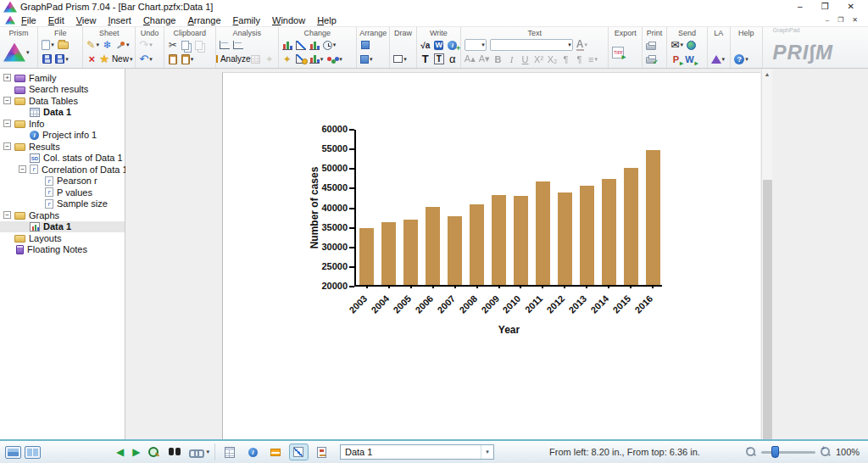 This screenshot has width=868, height=463. What do you see at coordinates (63, 238) in the screenshot?
I see `tree-item-layouts: Layouts` at bounding box center [63, 238].